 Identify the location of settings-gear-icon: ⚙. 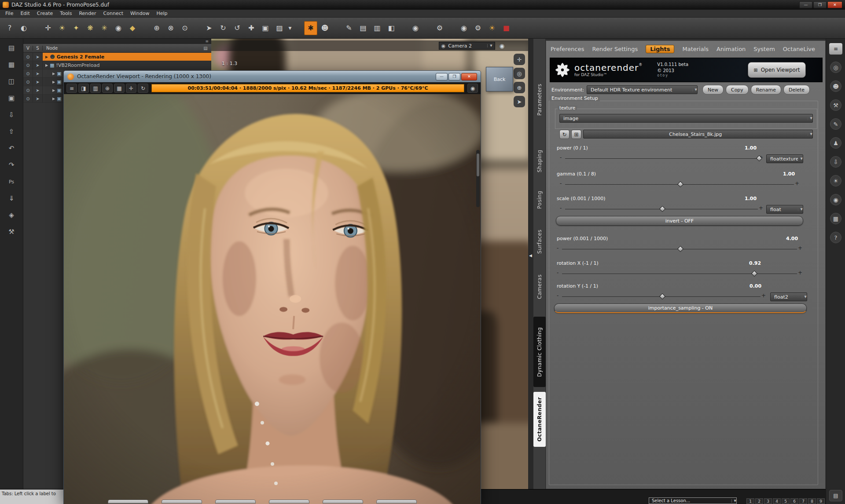
(478, 28).